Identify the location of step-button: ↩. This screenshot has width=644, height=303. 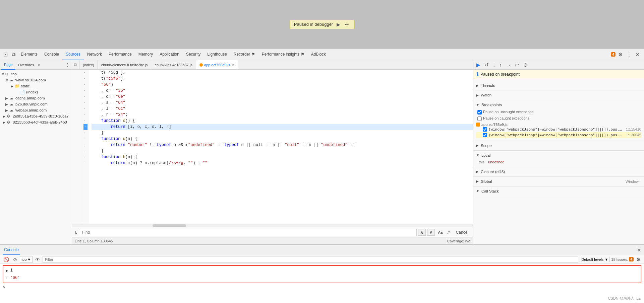
(347, 24).